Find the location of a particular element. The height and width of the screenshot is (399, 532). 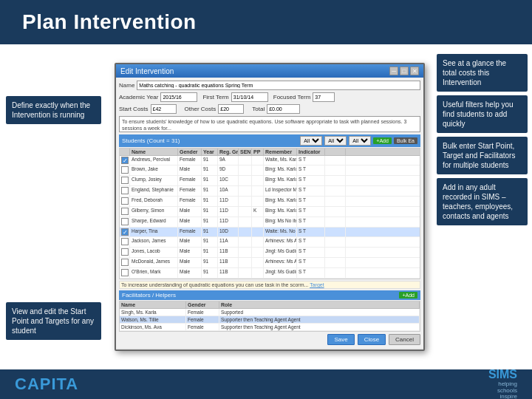

col-header-gender: Gender is located at coordinates (190, 152).